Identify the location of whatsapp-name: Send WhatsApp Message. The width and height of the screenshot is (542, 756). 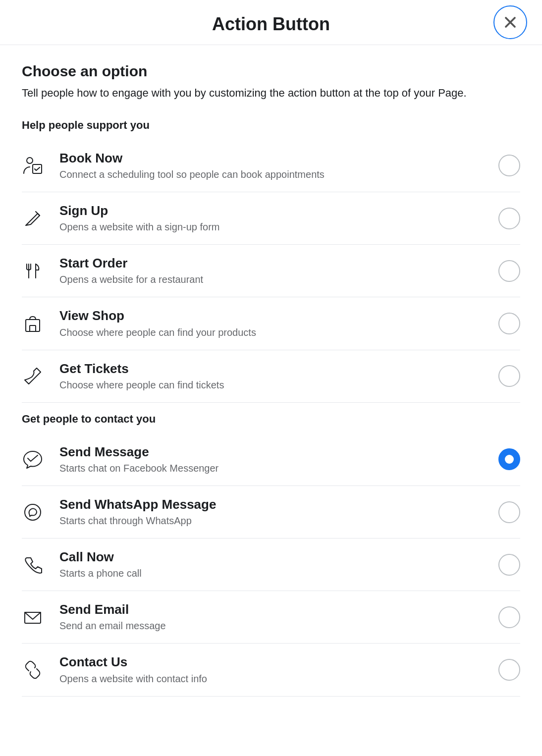
(279, 504).